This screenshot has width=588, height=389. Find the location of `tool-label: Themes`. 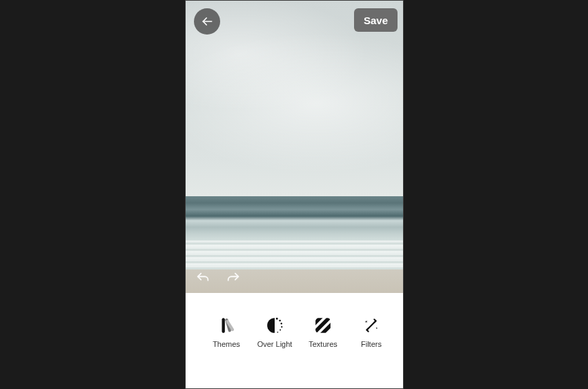

tool-label: Themes is located at coordinates (226, 344).